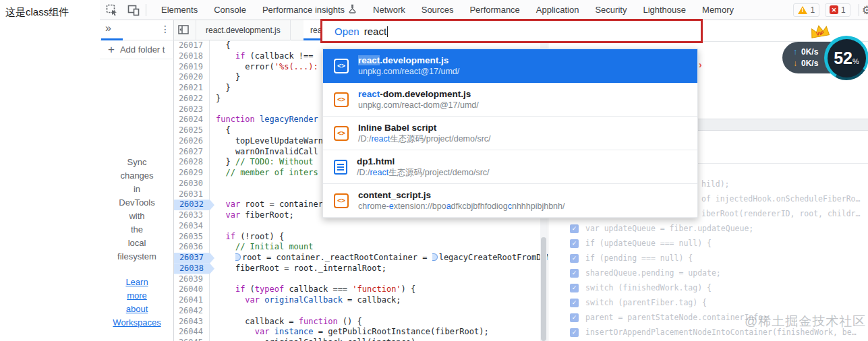  What do you see at coordinates (494, 10) in the screenshot?
I see `toolbar-tab-performance: Performance` at bounding box center [494, 10].